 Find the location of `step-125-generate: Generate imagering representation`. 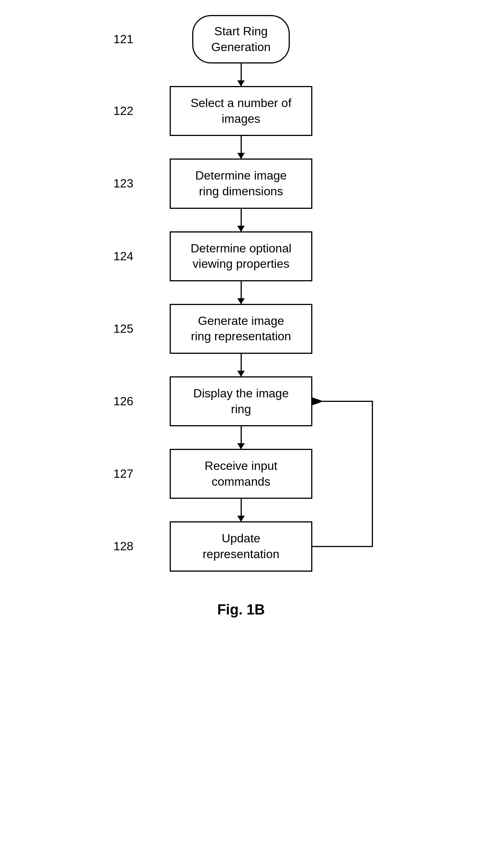

step-125-generate: Generate imagering representation is located at coordinates (241, 329).